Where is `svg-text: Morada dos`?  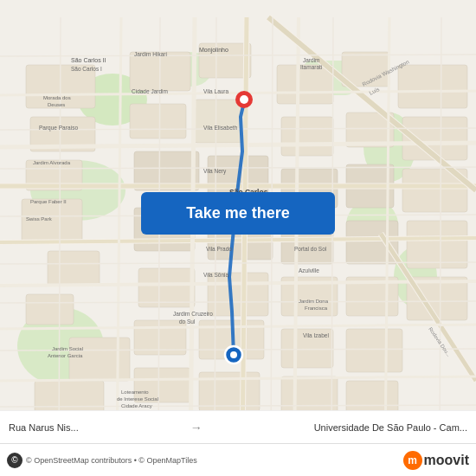
svg-text: Morada dos is located at coordinates (57, 98).